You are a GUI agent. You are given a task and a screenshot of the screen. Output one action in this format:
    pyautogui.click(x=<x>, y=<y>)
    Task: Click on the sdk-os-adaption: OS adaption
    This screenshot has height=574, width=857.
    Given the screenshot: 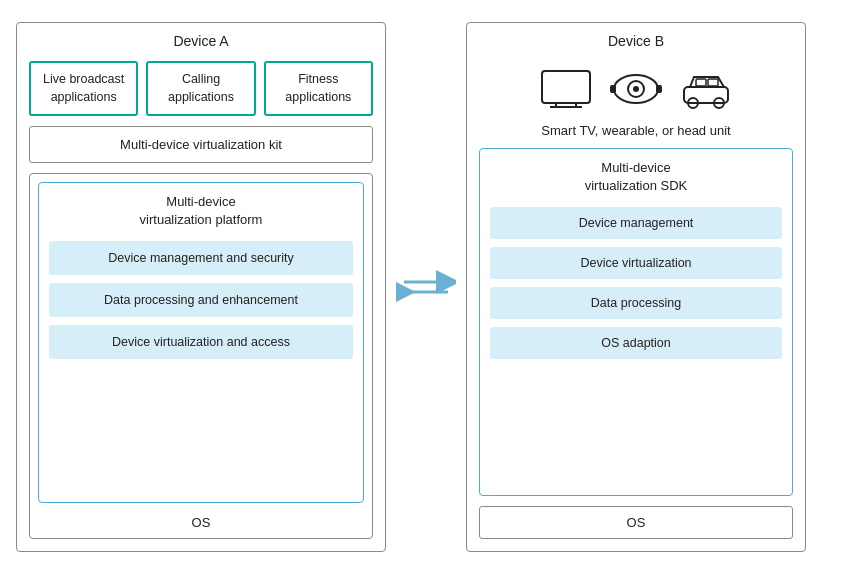 What is the action you would take?
    pyautogui.click(x=636, y=343)
    